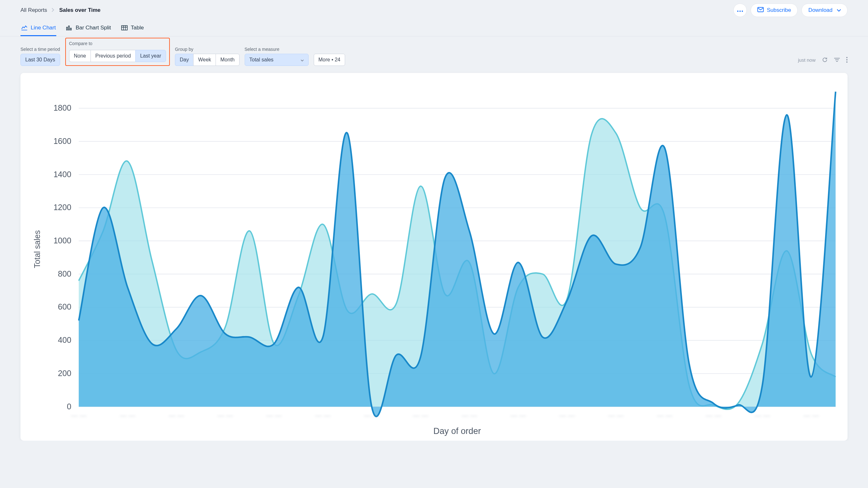 This screenshot has height=488, width=868. Describe the element at coordinates (118, 52) in the screenshot. I see `compare-to-group: Compare to None Previous period Last yea…` at that location.